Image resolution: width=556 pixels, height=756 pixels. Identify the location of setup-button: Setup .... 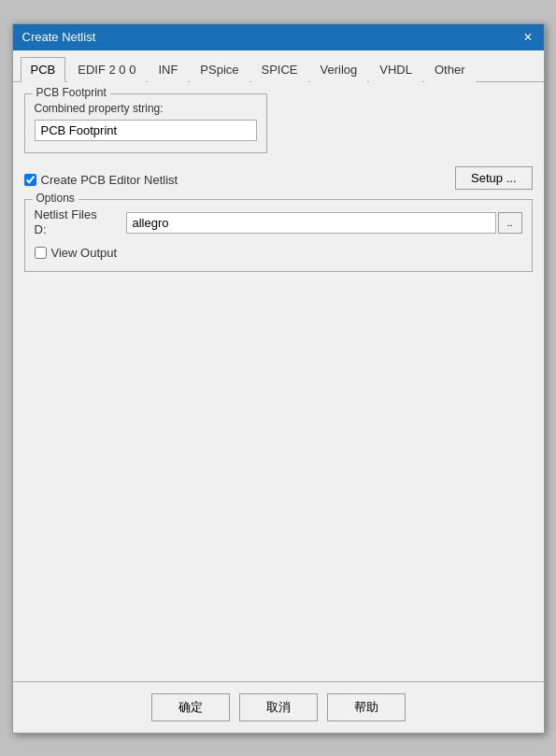
(493, 178).